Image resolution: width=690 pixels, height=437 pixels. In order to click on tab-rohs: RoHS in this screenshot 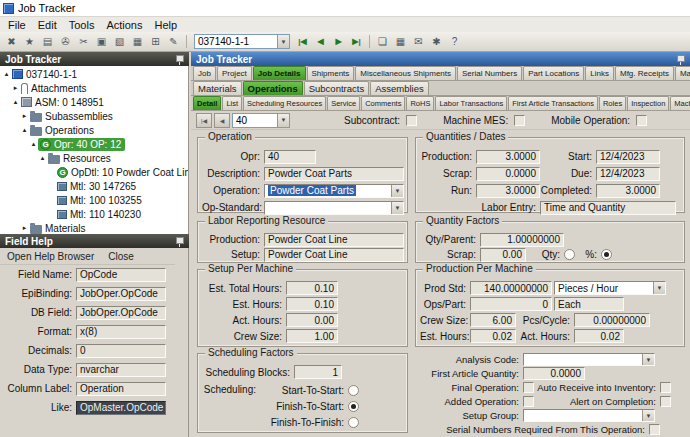, I will do `click(420, 103)`.